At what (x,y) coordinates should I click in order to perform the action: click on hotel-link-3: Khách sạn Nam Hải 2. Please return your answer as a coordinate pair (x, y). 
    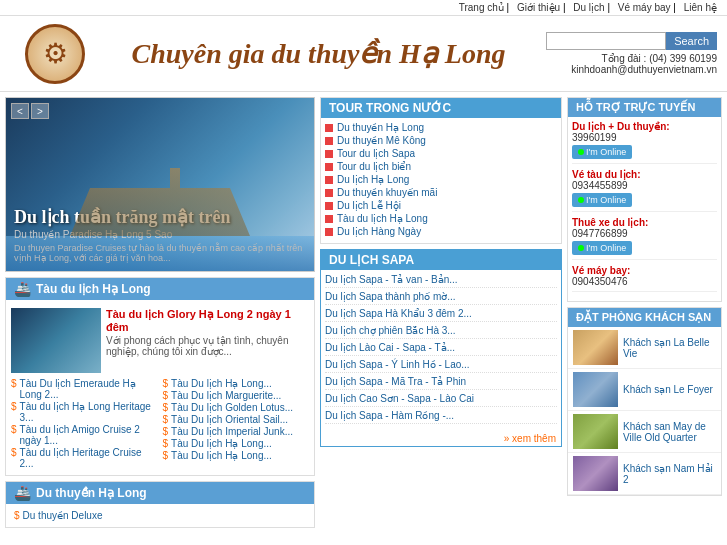
    Looking at the image, I should click on (668, 474).